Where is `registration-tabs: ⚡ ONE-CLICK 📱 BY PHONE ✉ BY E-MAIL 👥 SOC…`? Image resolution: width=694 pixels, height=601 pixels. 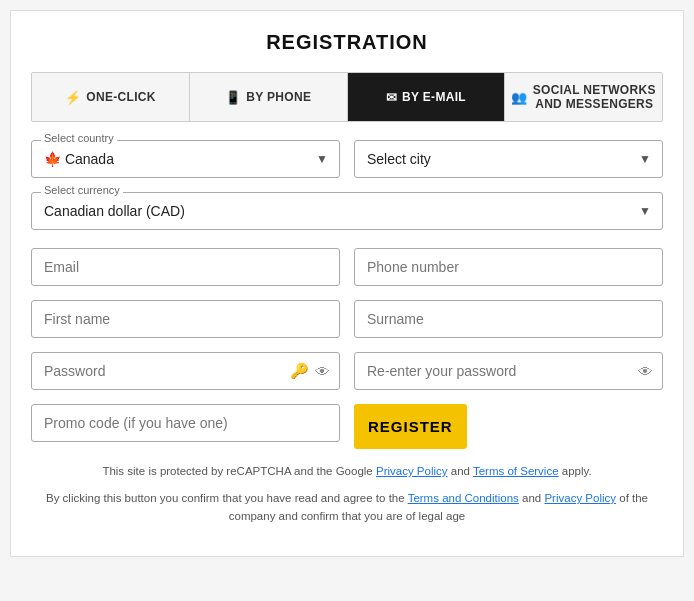 registration-tabs: ⚡ ONE-CLICK 📱 BY PHONE ✉ BY E-MAIL 👥 SOC… is located at coordinates (347, 97).